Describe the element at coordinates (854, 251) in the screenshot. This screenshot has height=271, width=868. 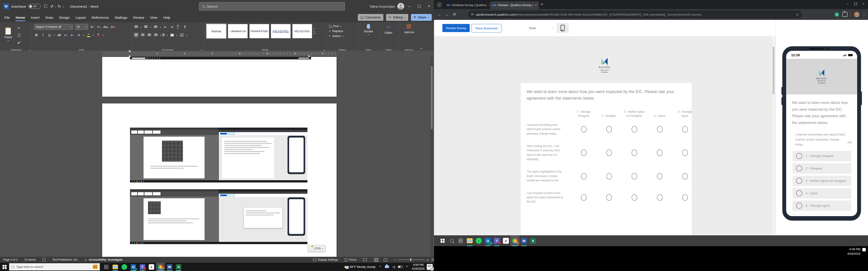
I see `clock: 4:09 PM 4/16/2024` at that location.